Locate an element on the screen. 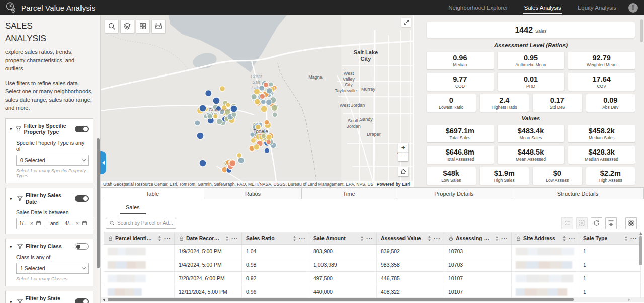  table-actions-button is located at coordinates (631, 223).